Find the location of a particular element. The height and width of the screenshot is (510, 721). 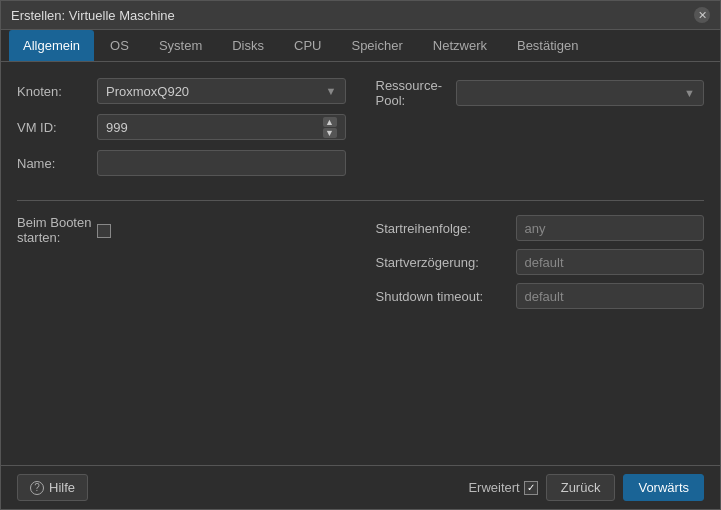

ressource-pool-row: Ressource-Pool: ▼ is located at coordinates (540, 93).